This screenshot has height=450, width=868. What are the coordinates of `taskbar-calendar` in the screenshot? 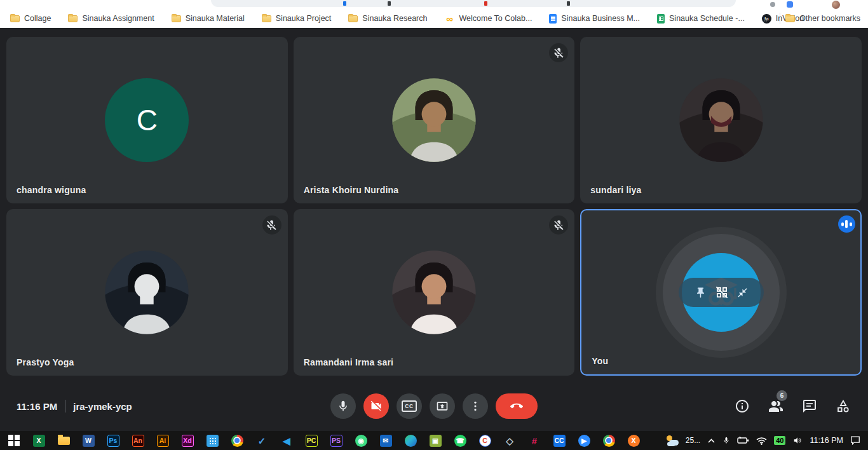 It's located at (212, 440).